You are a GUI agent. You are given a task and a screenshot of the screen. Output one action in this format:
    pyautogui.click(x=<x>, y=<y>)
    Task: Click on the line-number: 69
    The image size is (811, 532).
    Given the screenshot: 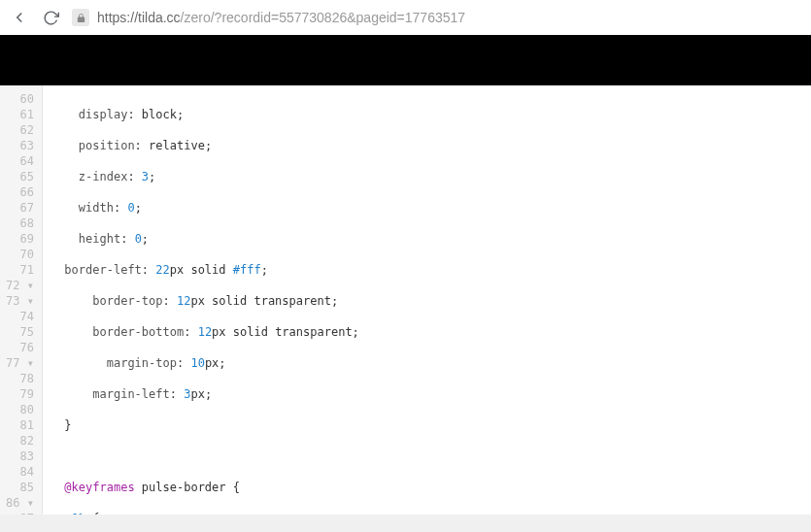 What is the action you would take?
    pyautogui.click(x=19, y=239)
    